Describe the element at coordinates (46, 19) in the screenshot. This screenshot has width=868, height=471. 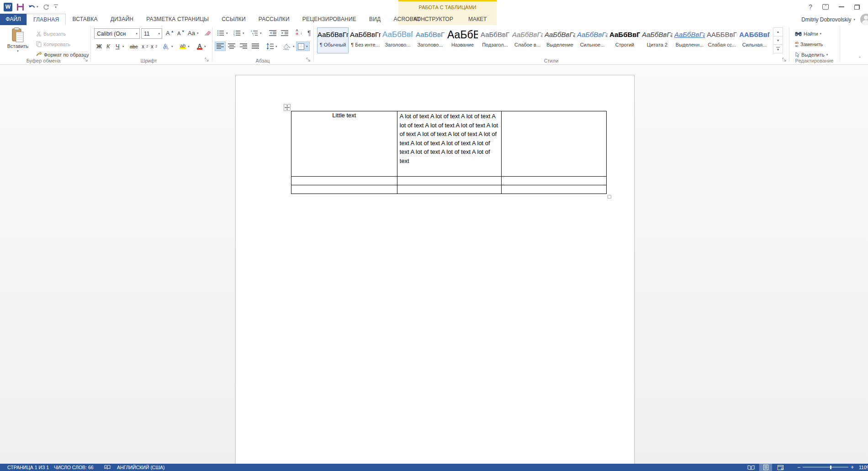
I see `tab-home: ГЛАВНАЯ` at that location.